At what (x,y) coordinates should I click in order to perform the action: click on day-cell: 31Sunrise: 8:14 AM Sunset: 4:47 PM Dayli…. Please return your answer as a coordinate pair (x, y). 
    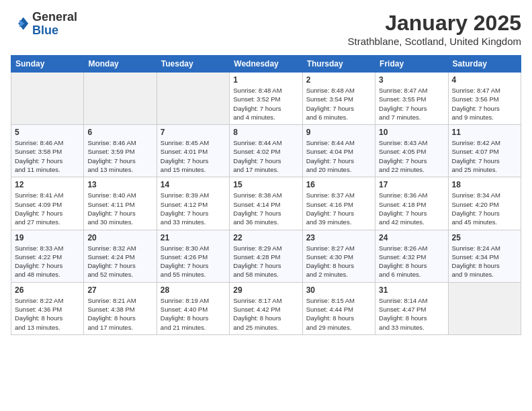
    Looking at the image, I should click on (412, 308).